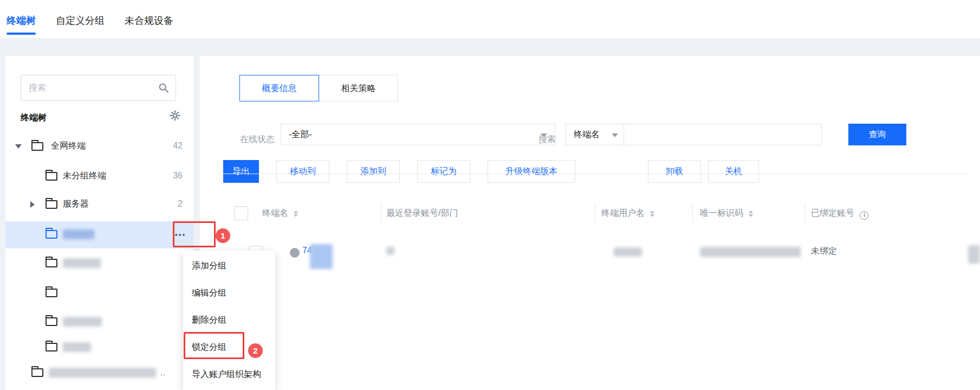 The height and width of the screenshot is (390, 980). What do you see at coordinates (595, 174) in the screenshot?
I see `table-header-divider` at bounding box center [595, 174].